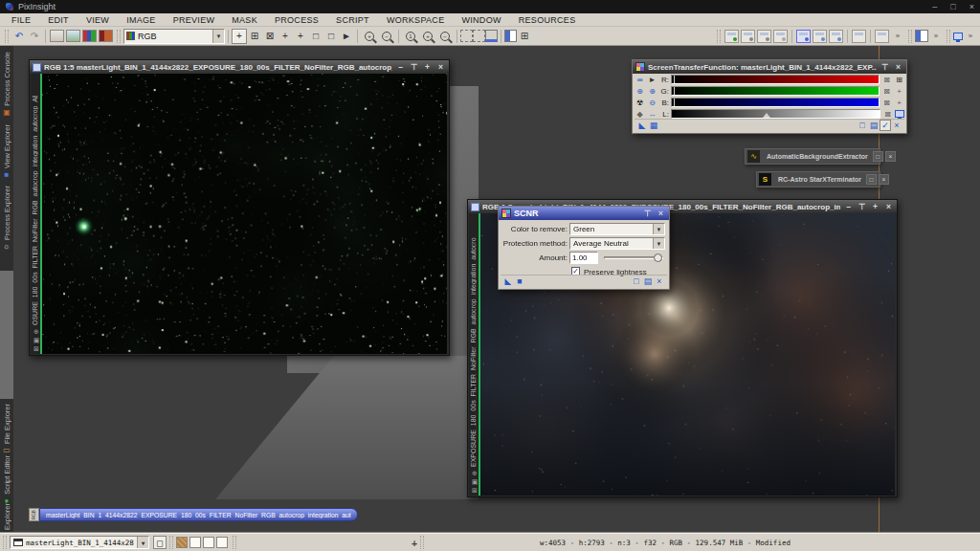 The width and height of the screenshot is (980, 551). What do you see at coordinates (239, 36) in the screenshot?
I see `readout-mode-icon: +` at bounding box center [239, 36].